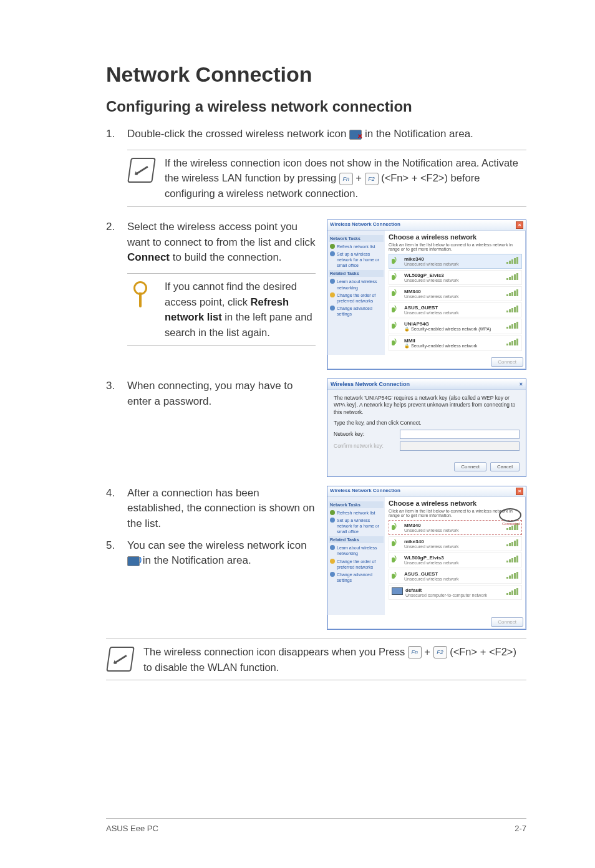  What do you see at coordinates (117, 554) in the screenshot?
I see `step-number: 5.` at bounding box center [117, 554].